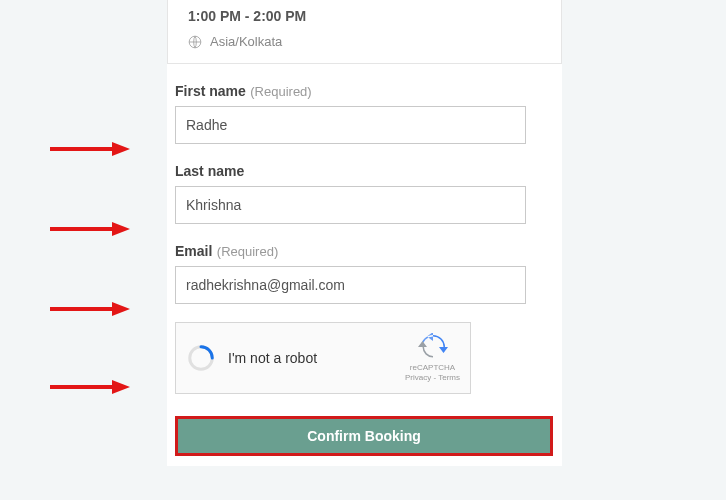 The image size is (726, 500). I want to click on confirm-booking-button: Confirm Booking, so click(364, 436).